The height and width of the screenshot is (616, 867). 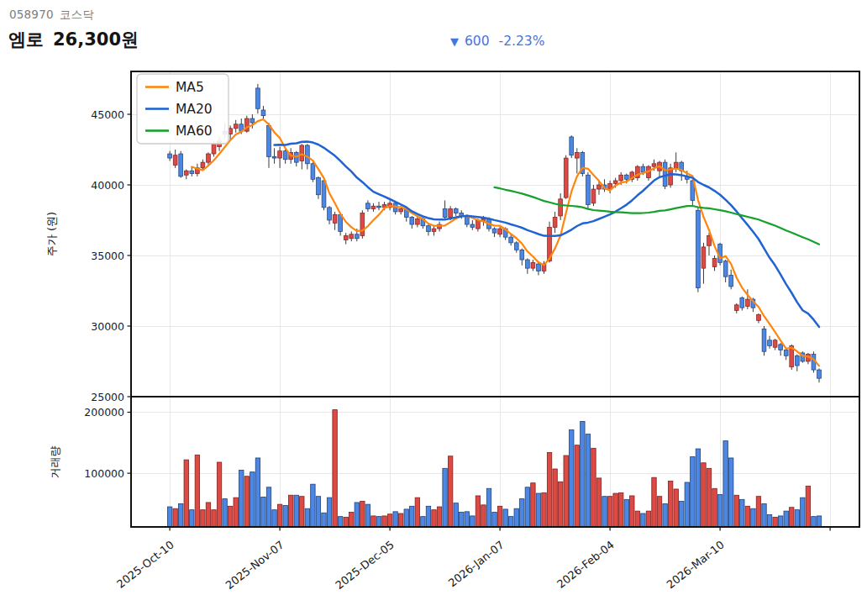 What do you see at coordinates (586, 565) in the screenshot?
I see `svg-text: 2026-Feb-04` at bounding box center [586, 565].